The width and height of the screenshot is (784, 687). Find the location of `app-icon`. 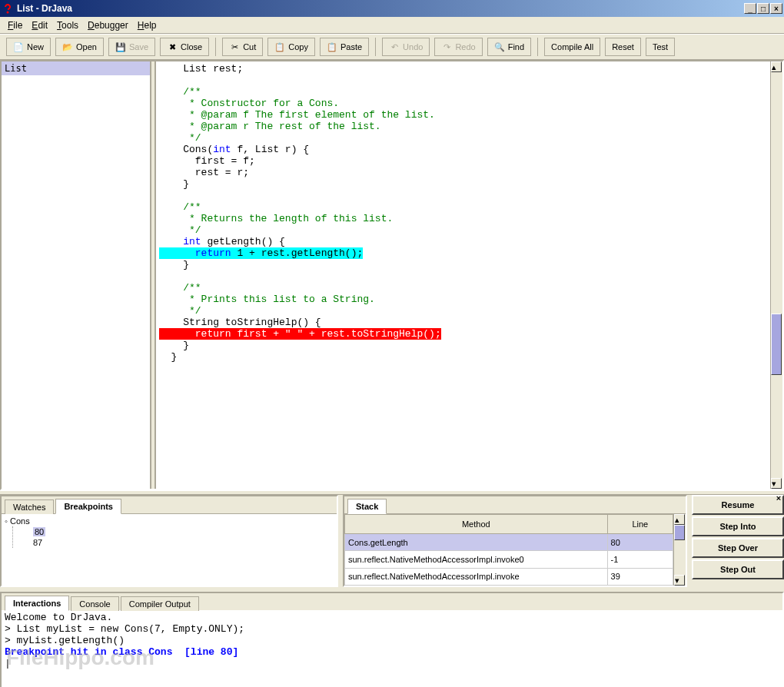

app-icon is located at coordinates (8, 8).